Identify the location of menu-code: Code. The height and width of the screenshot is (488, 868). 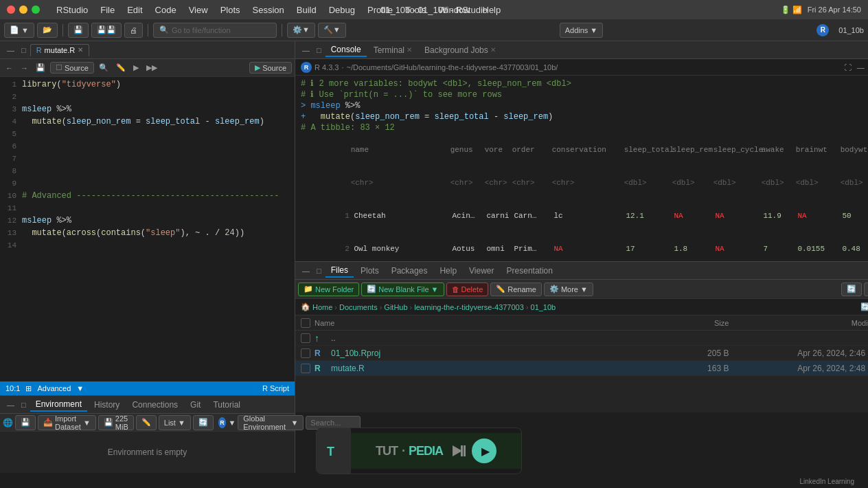
(166, 10).